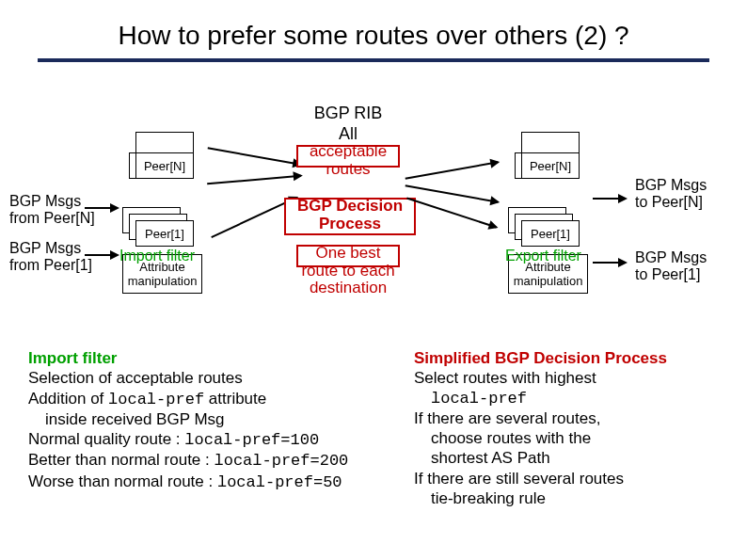 Image resolution: width=747 pixels, height=560 pixels. I want to click on title-underline, so click(374, 60).